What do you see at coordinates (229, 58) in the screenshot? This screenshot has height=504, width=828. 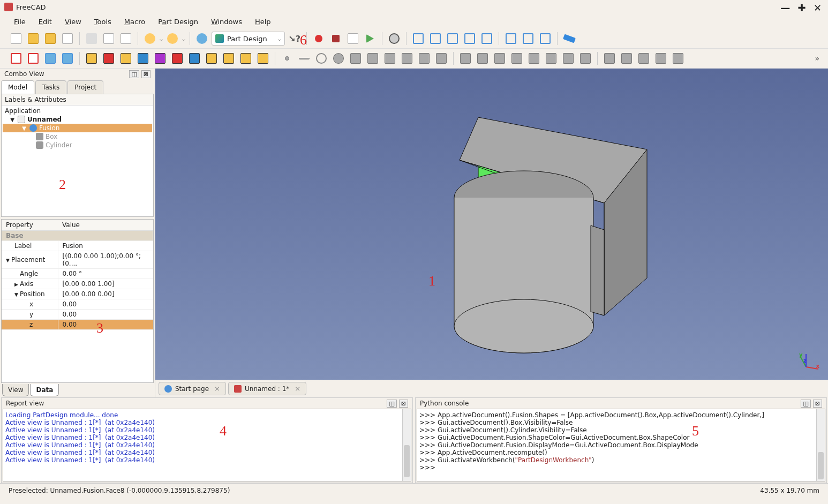 I see `prim9-button` at bounding box center [229, 58].